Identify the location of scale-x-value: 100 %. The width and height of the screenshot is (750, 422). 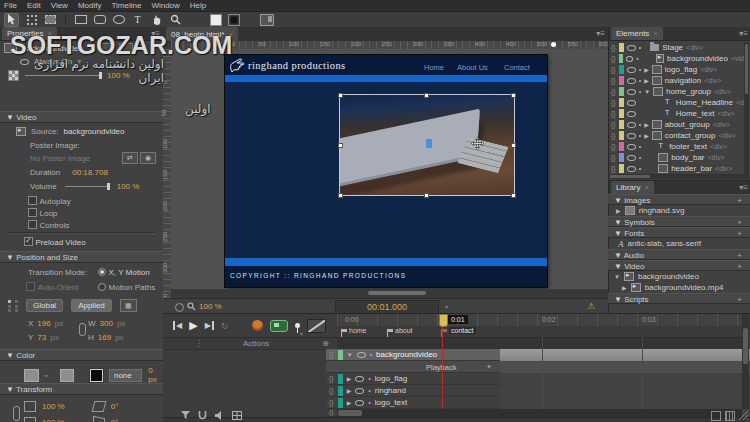
(54, 406).